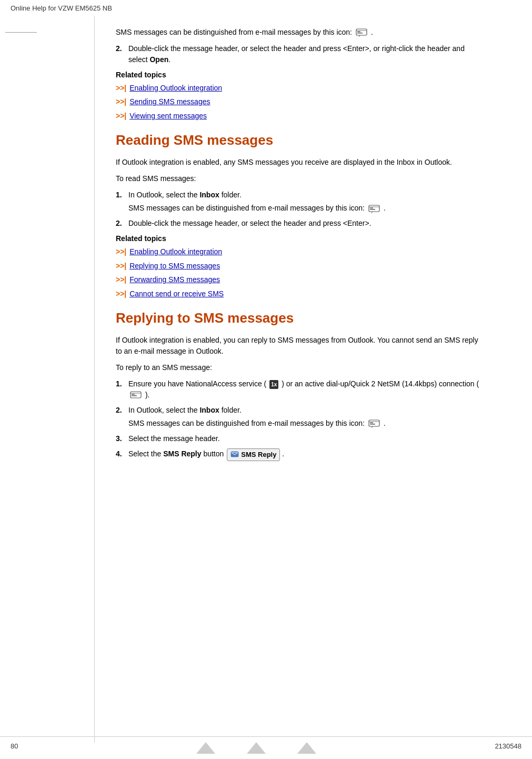 The width and height of the screenshot is (532, 759). I want to click on related-topics-title-2: Related topics, so click(300, 238).